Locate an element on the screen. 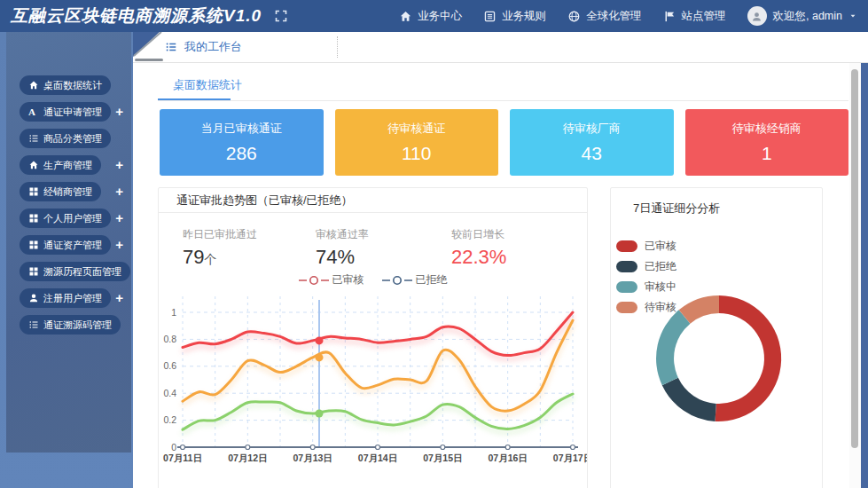 The height and width of the screenshot is (488, 868). x-axis-tick-label: 07月15日 is located at coordinates (442, 458).